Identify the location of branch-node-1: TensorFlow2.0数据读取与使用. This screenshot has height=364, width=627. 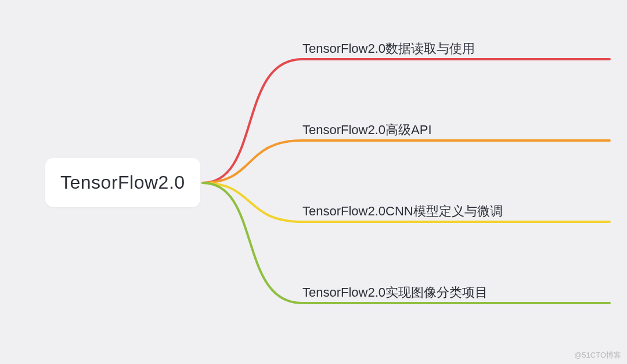
(389, 49).